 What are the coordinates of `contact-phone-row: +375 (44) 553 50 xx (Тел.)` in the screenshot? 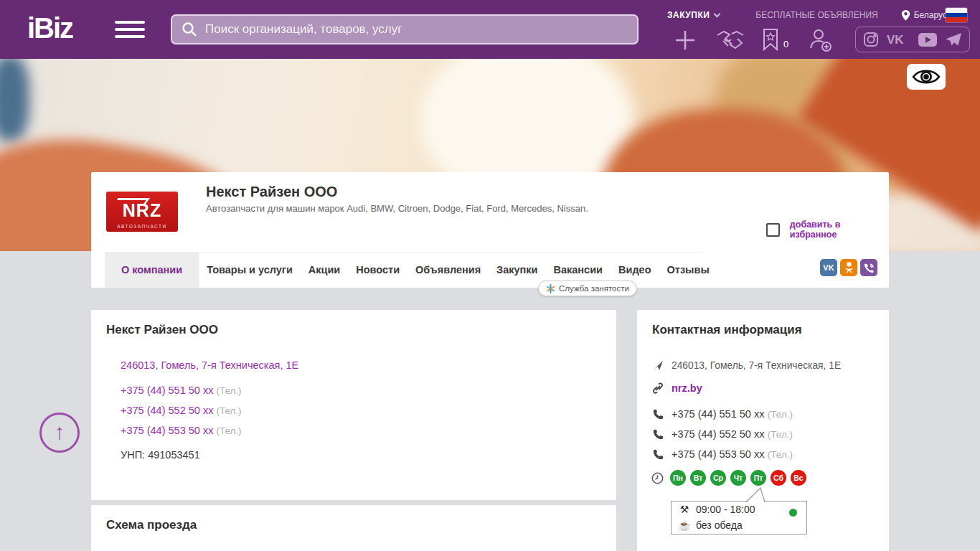 It's located at (722, 454).